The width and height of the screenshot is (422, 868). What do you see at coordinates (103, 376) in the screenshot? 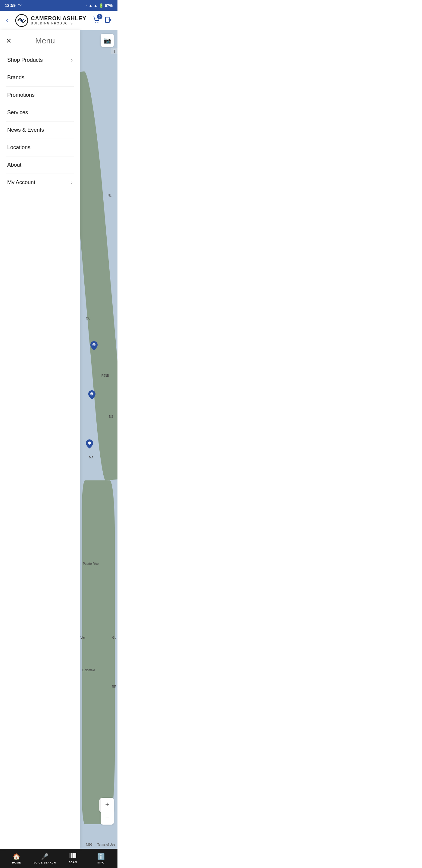
I see `map-label-pe: PE` at bounding box center [103, 376].